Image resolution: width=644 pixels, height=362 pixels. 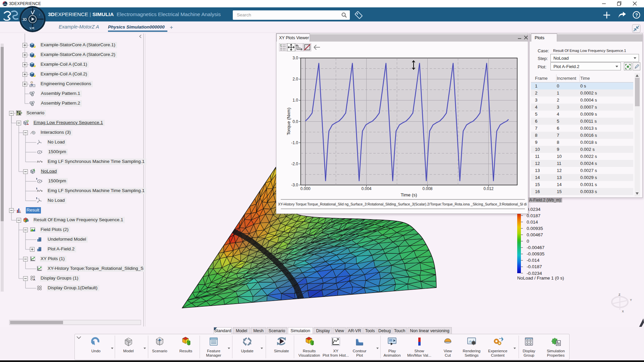 I want to click on svg-text: 0.0187, so click(x=533, y=216).